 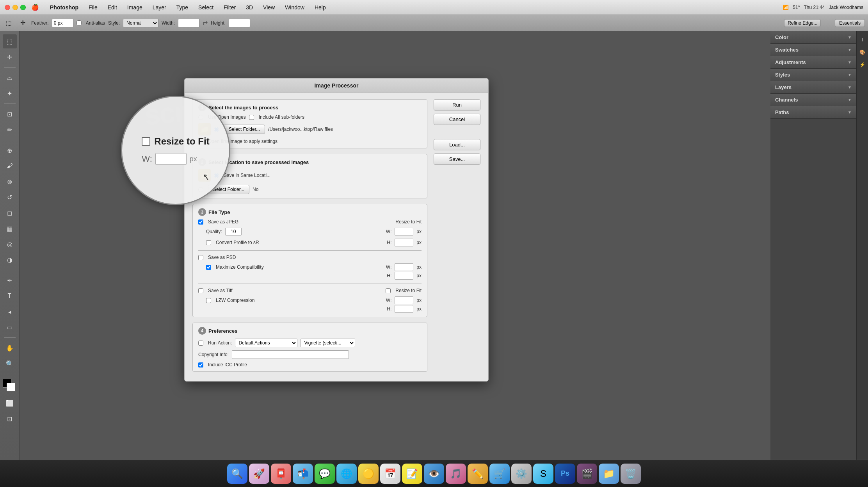 I want to click on dock-trash: 🗑️, so click(x=631, y=474).